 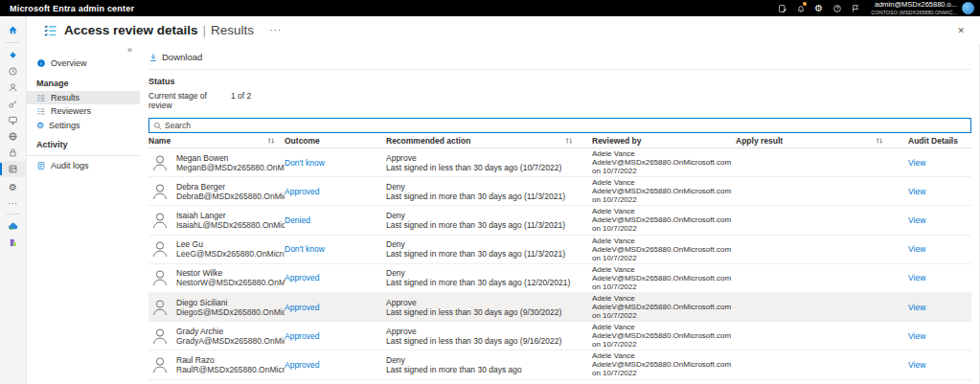 What do you see at coordinates (485, 168) in the screenshot?
I see `recommended-action-detail: Last signed in less than 30 days ago (10…` at bounding box center [485, 168].